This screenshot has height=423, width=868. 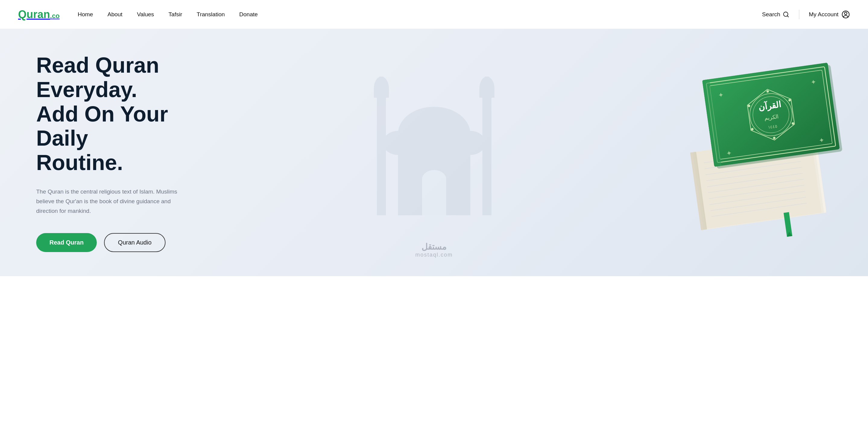 I want to click on nav-translation: Translation, so click(x=211, y=14).